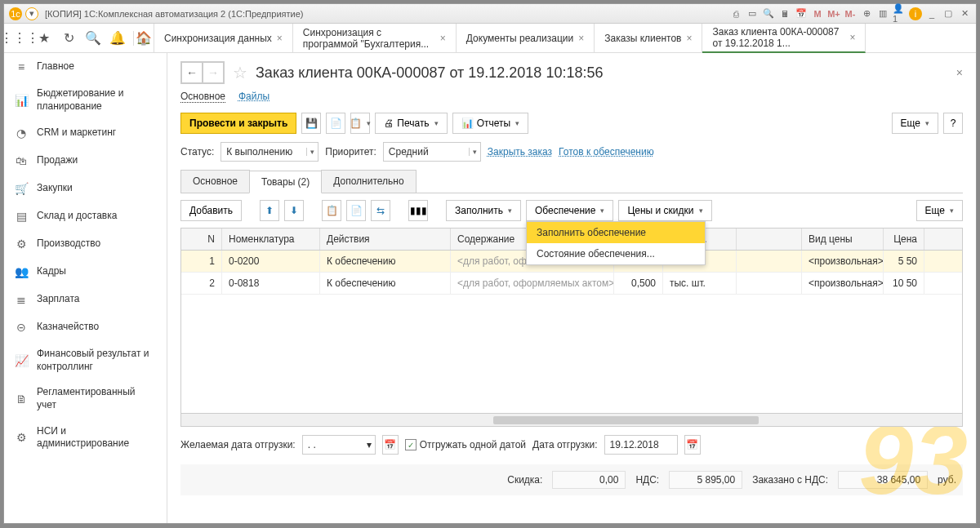  Describe the element at coordinates (240, 73) in the screenshot. I see `favorite-button: ☆` at that location.